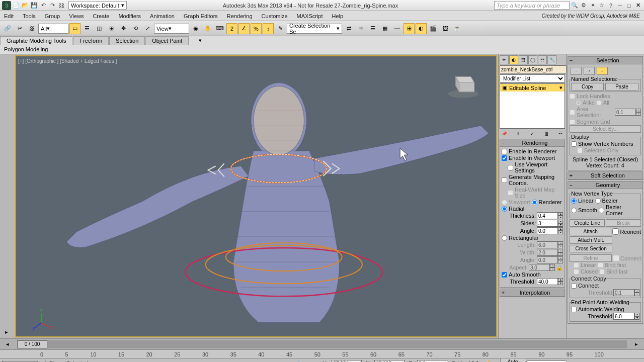 The width and height of the screenshot is (644, 362). What do you see at coordinates (53, 29) in the screenshot?
I see `selection-filter-dropdown: All ▾` at bounding box center [53, 29].